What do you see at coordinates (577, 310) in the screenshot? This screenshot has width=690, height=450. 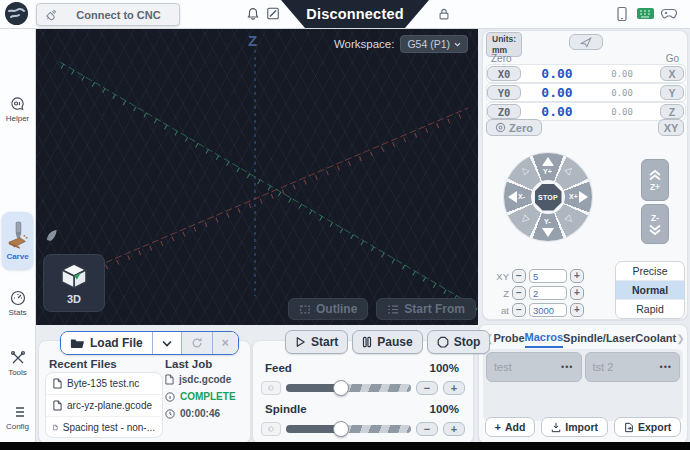 I see `speed-at-increment-button: +` at bounding box center [577, 310].